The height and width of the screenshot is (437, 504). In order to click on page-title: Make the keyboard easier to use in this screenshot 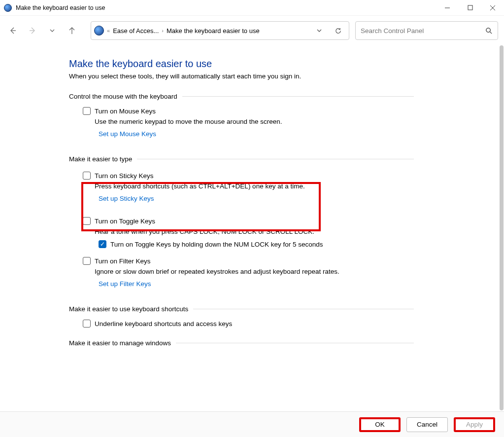, I will do `click(246, 64)`.